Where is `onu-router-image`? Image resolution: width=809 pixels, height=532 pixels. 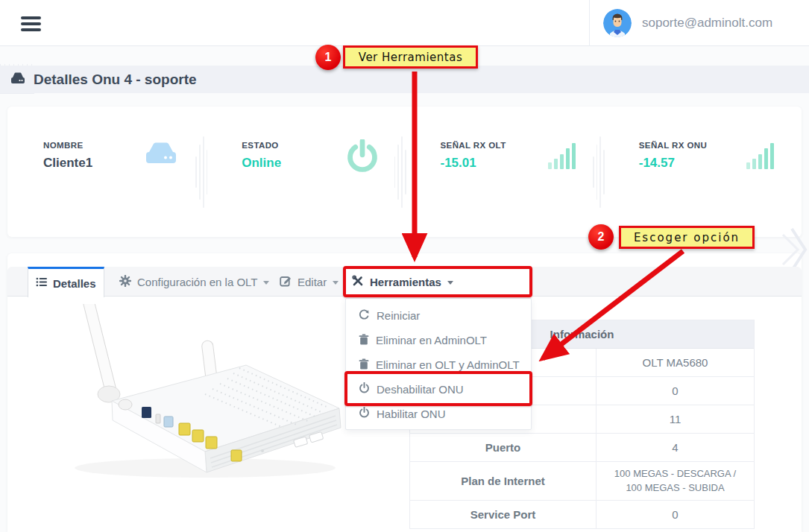
onu-router-image is located at coordinates (186, 397).